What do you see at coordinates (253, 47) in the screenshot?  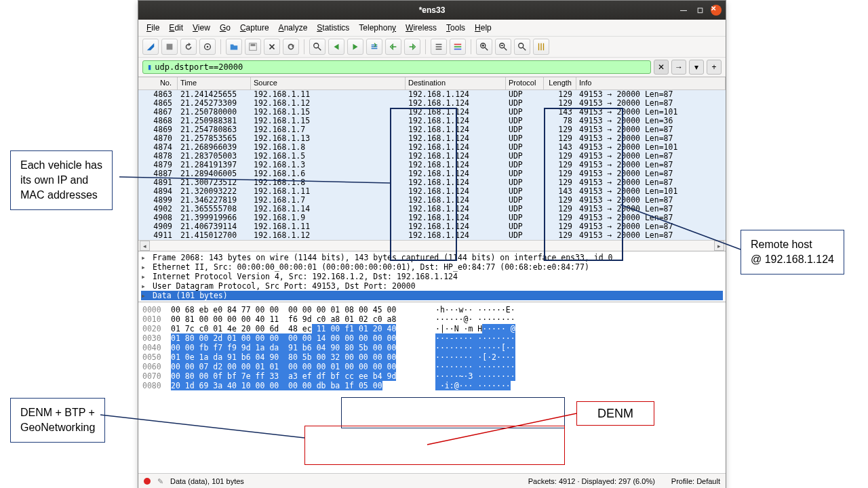 I see `save-icon` at bounding box center [253, 47].